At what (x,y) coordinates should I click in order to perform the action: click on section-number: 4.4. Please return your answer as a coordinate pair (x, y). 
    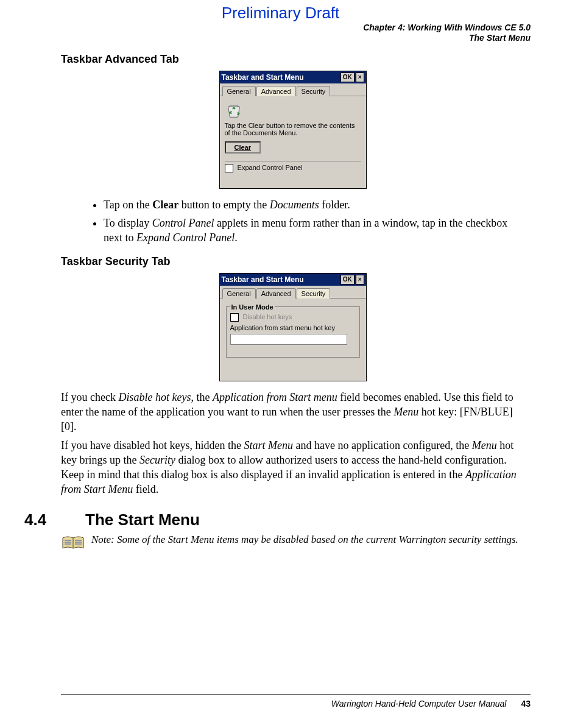
    Looking at the image, I should click on (55, 520).